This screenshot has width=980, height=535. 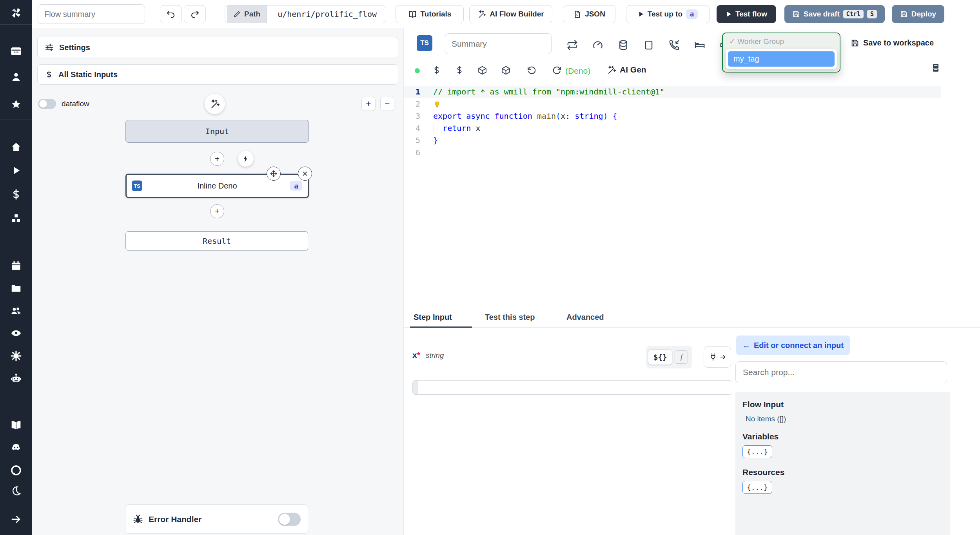 What do you see at coordinates (16, 519) in the screenshot?
I see `expand-sidebar-arrow-icon` at bounding box center [16, 519].